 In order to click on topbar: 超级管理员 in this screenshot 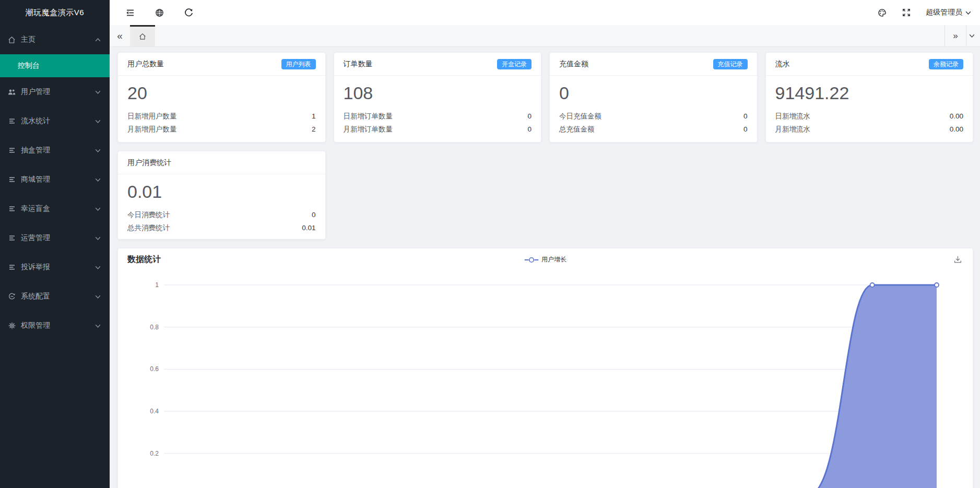, I will do `click(545, 13)`.